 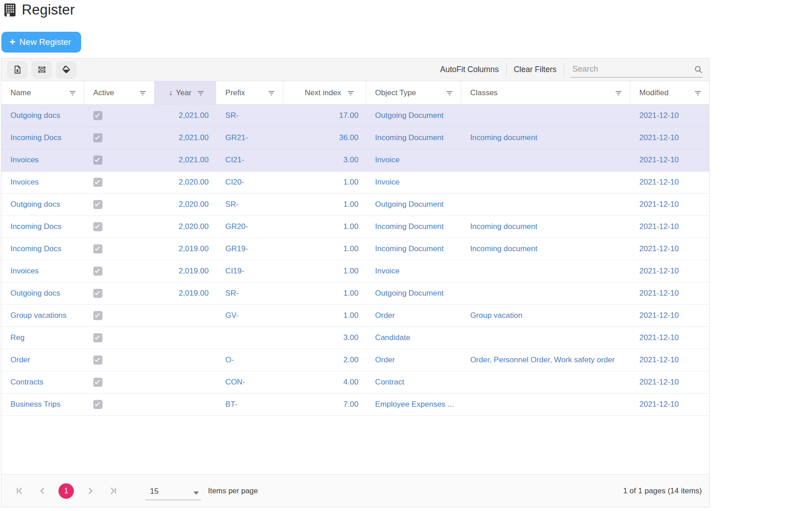 What do you see at coordinates (355, 161) in the screenshot?
I see `table-row: Invoices2,021.00CI21-3.00Invoice2021-12-…` at bounding box center [355, 161].